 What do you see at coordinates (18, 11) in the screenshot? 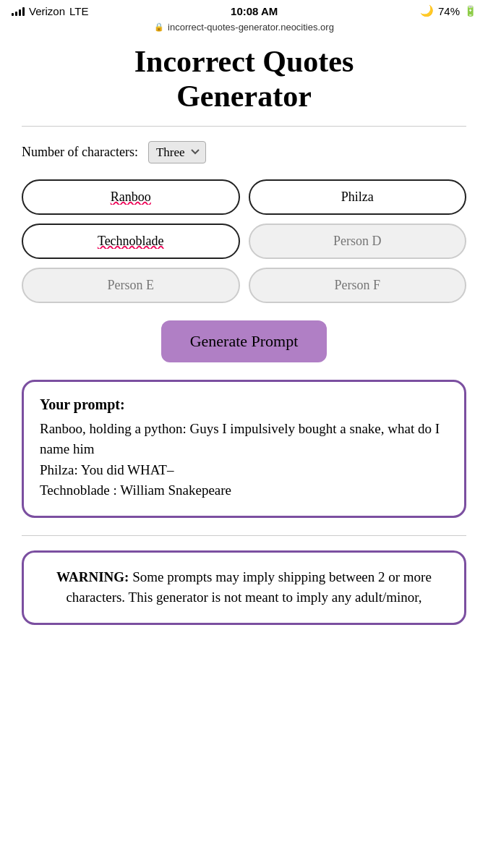
I see `signal-bars-icon` at bounding box center [18, 11].